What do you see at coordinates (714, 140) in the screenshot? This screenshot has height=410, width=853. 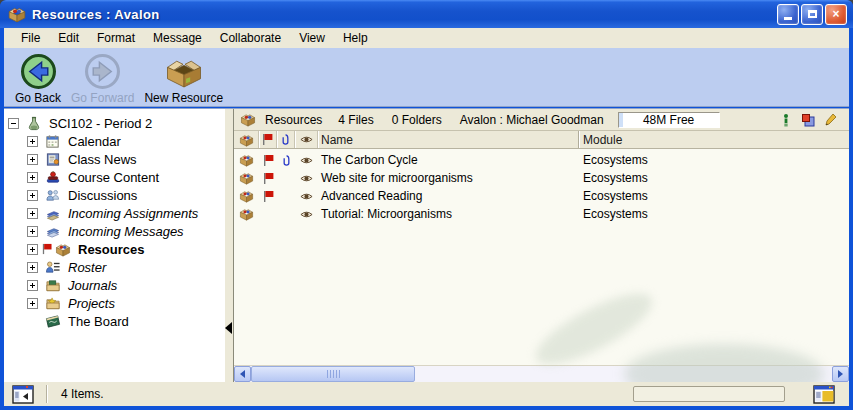 I see `column-module: Module` at bounding box center [714, 140].